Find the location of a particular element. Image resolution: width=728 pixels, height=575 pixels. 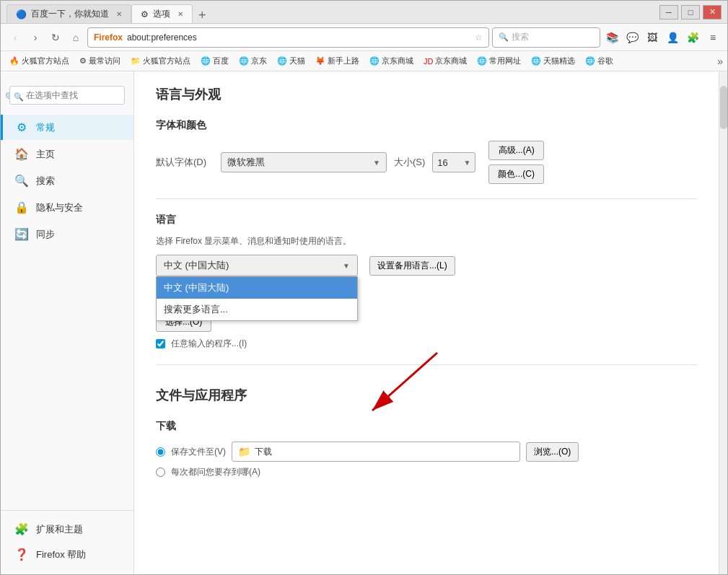

screenshot-icon: 🖼 is located at coordinates (652, 38).